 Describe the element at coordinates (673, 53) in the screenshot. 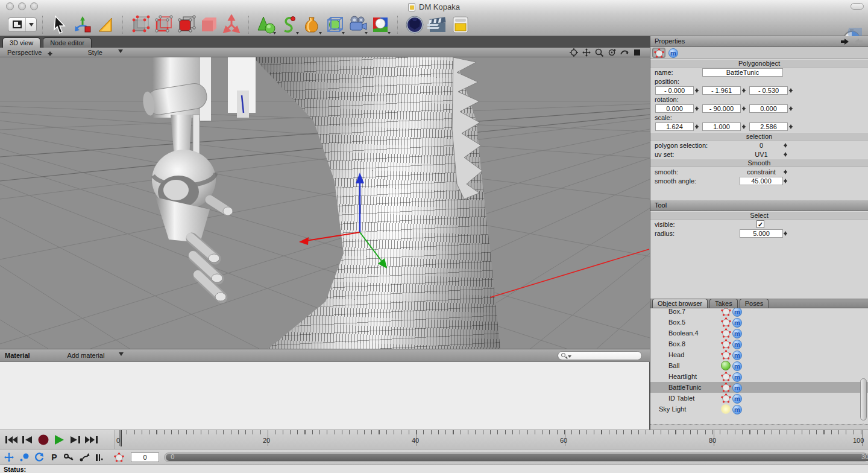

I see `material-tag-tab: m` at that location.